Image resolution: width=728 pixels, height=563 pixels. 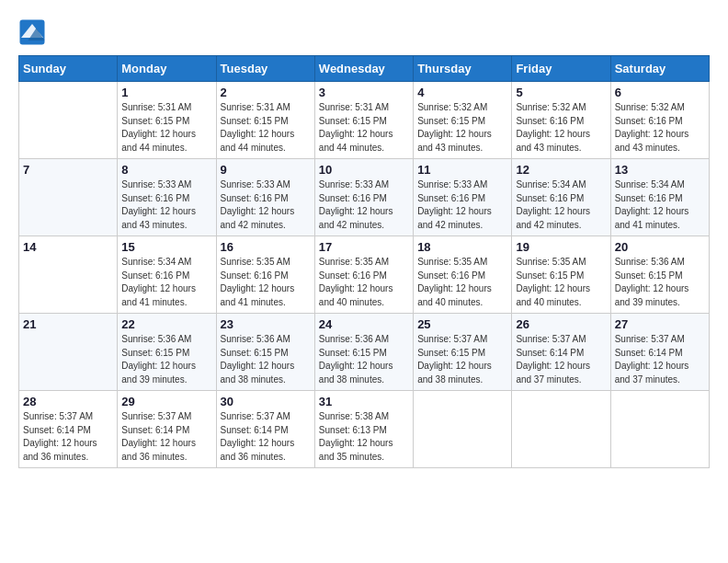 I want to click on day-number: 22, so click(x=166, y=324).